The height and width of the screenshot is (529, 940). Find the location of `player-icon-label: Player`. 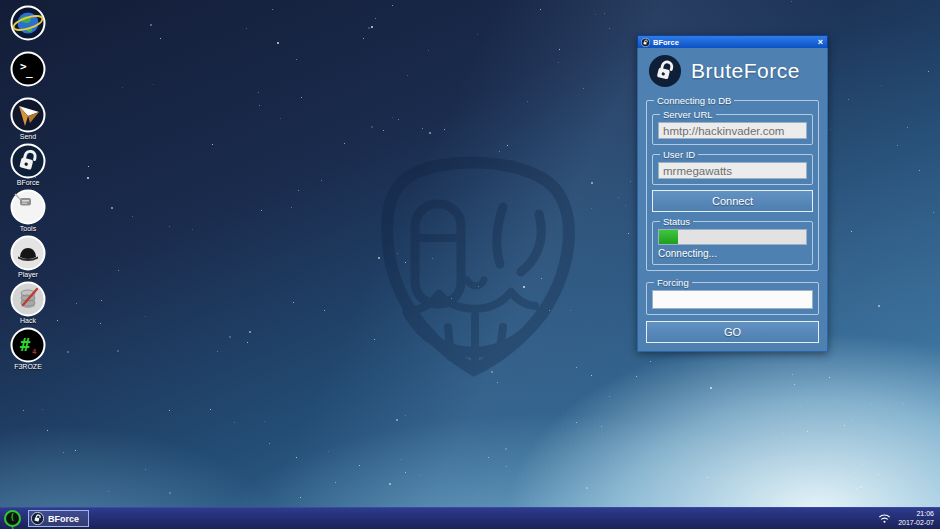

player-icon-label: Player is located at coordinates (28, 274).